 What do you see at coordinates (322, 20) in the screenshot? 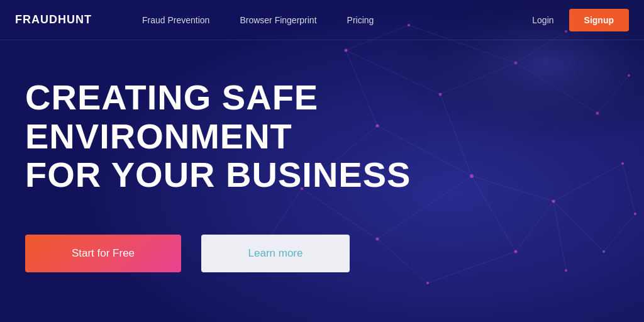
I see `navbar: FRAUDHUNT Fraud Prevention Browser Finge…` at bounding box center [322, 20].